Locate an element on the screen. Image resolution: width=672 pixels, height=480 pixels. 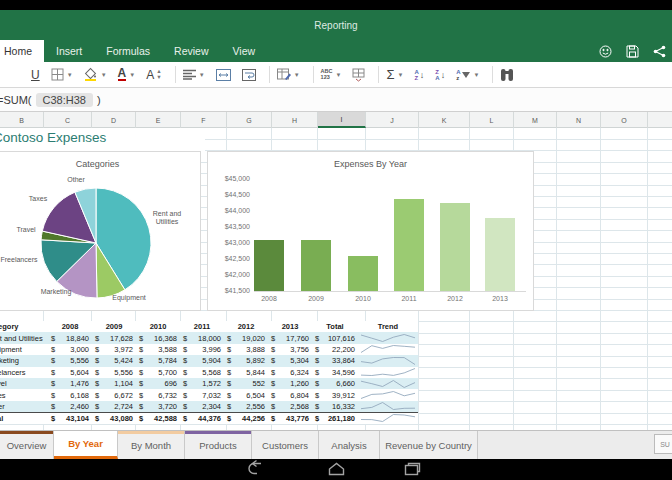
table-cell: $2,568 is located at coordinates (290, 406).